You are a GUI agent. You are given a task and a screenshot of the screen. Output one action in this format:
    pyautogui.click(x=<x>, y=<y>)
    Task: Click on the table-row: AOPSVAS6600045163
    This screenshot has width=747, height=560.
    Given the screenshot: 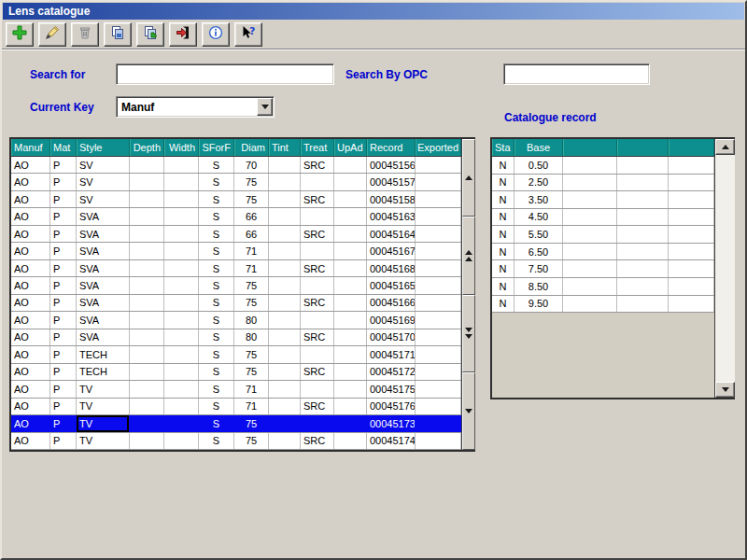 What is the action you would take?
    pyautogui.click(x=236, y=217)
    